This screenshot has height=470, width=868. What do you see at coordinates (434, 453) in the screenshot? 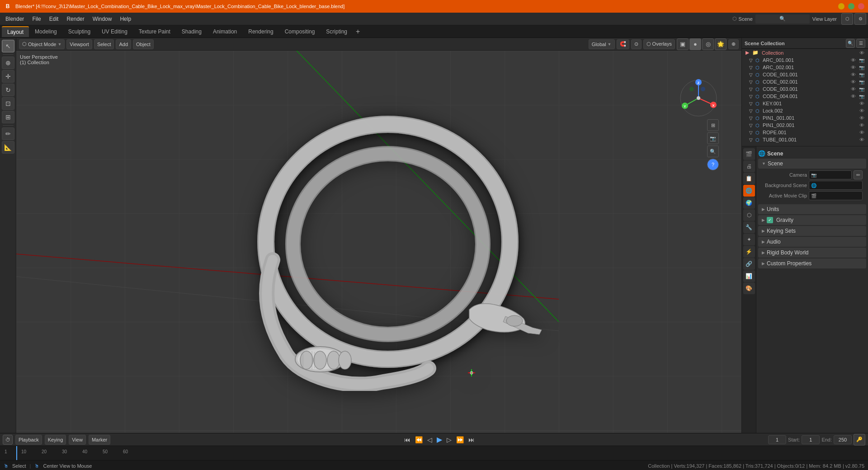
I see `timeline-ruler: 1 10 20 30 40 50 60 70 80 90 100 110 120…` at bounding box center [434, 453].